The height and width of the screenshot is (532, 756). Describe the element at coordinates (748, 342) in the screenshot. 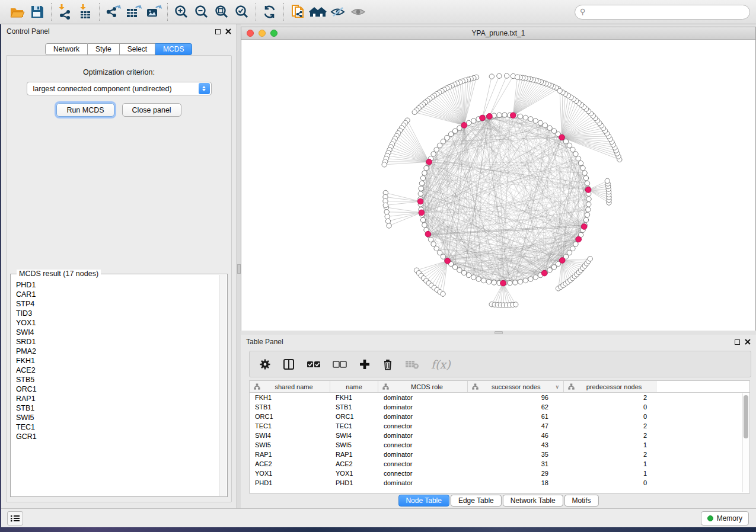

I see `close-panel-icon` at that location.